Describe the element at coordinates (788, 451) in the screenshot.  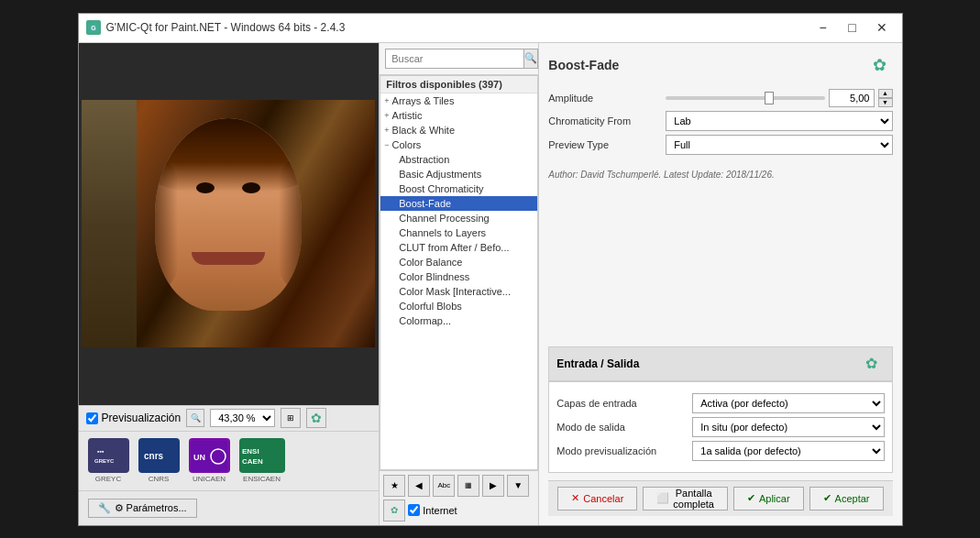
I see `modo-preview-select: 1a salida (por defecto)` at that location.